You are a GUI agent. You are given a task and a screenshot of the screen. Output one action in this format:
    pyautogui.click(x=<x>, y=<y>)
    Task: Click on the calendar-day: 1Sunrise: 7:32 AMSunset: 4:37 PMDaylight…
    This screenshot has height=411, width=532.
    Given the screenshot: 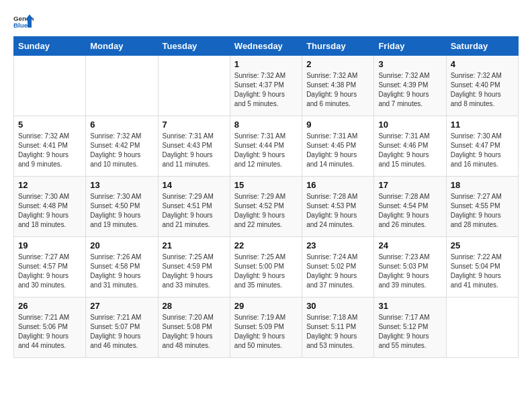 What is the action you would take?
    pyautogui.click(x=266, y=86)
    